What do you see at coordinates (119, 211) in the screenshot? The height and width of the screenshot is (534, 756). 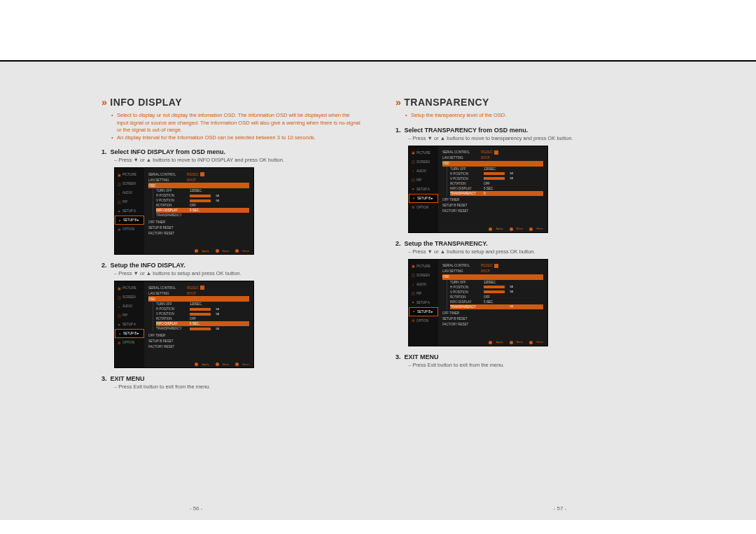 I see `setupa-icon: ✦` at bounding box center [119, 211].